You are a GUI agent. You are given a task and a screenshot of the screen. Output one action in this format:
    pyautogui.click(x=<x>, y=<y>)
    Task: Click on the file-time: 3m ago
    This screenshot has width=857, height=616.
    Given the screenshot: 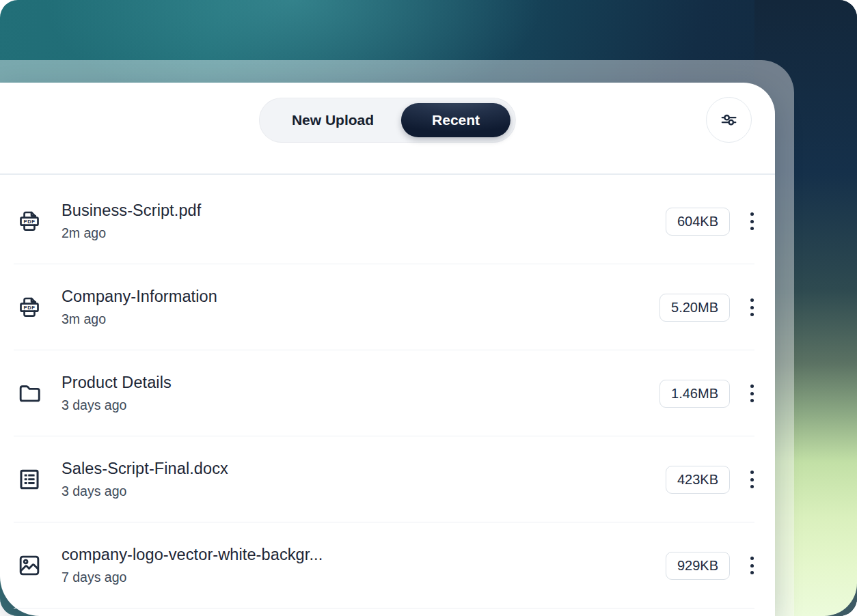 What is the action you would take?
    pyautogui.click(x=361, y=320)
    